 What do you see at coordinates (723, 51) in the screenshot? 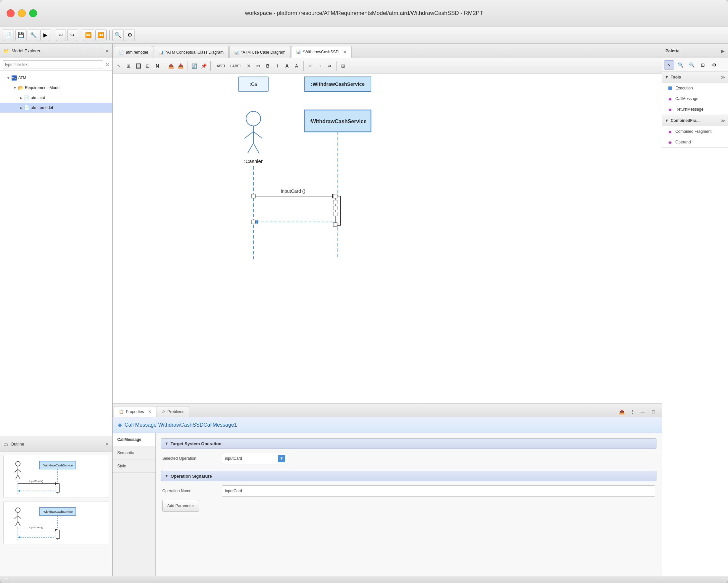
I see `palette-expand-icon: ▶` at bounding box center [723, 51].